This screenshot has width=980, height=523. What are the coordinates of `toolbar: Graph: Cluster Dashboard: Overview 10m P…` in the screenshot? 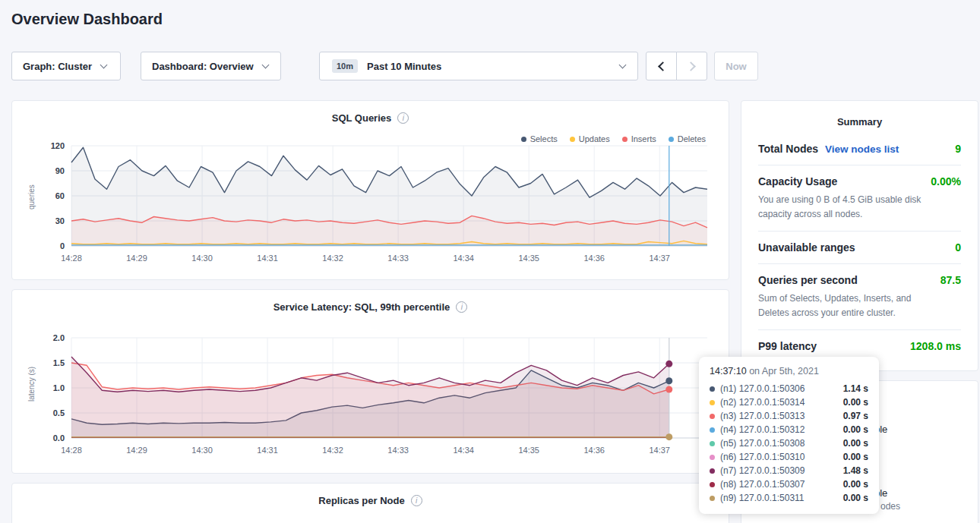 It's located at (490, 66).